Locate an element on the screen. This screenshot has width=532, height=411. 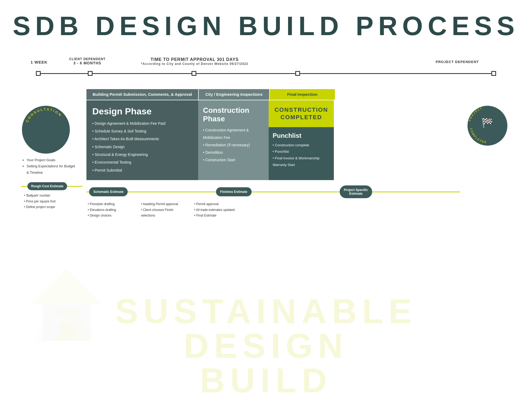
design-phase-box: Design Phase • Design Agreement & Mobili… is located at coordinates (142, 140).